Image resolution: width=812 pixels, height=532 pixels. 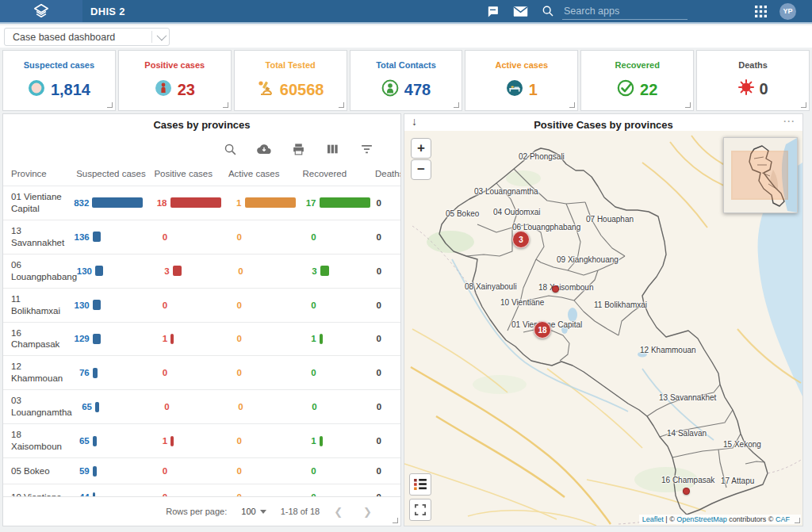 What do you see at coordinates (162, 36) in the screenshot?
I see `chevron-down-icon` at bounding box center [162, 36].